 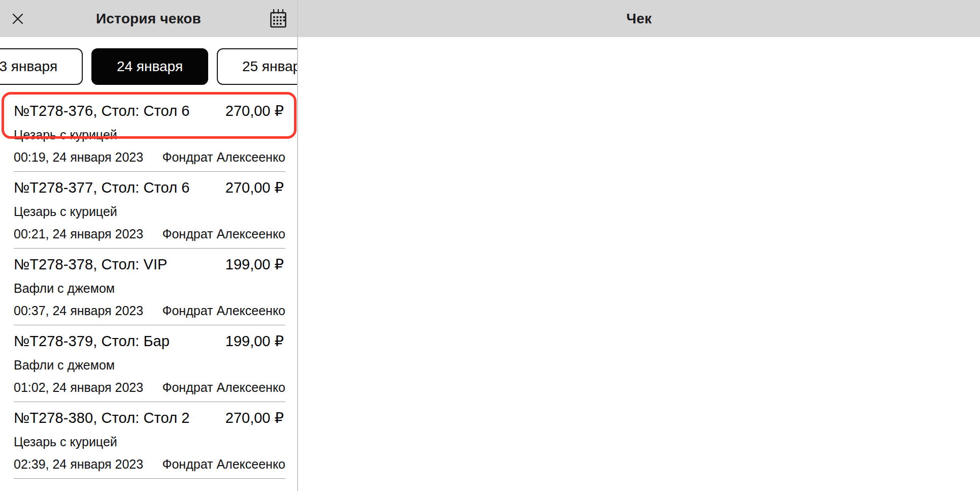 I want to click on receipt-datetime: 00:19, 24 января 2023, so click(x=78, y=157).